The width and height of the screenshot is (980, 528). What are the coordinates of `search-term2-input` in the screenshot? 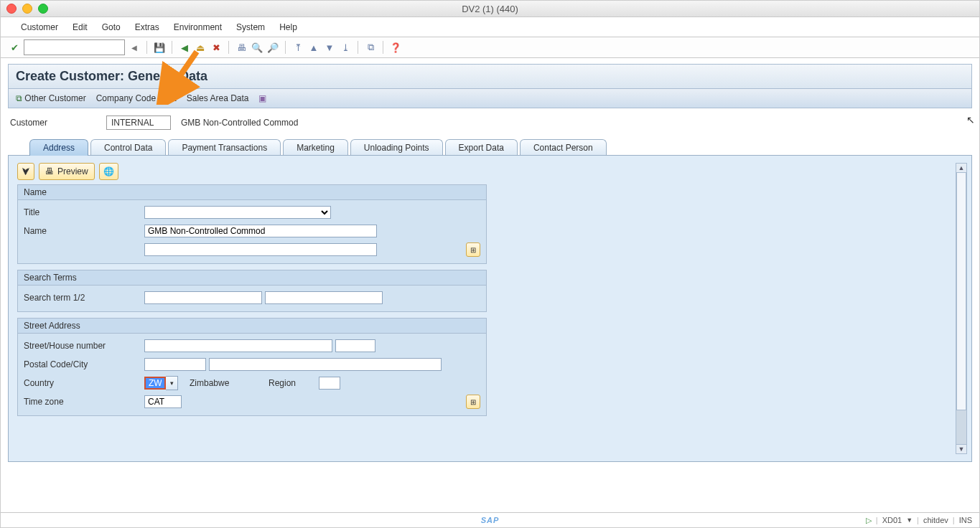 It's located at (324, 298).